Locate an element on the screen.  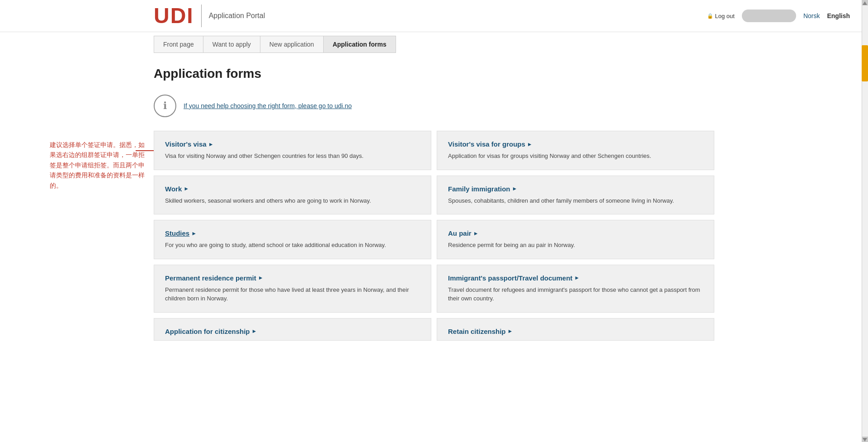
card-immigrant-passport-desc: Travel document for refugees and immigra… is located at coordinates (576, 294).